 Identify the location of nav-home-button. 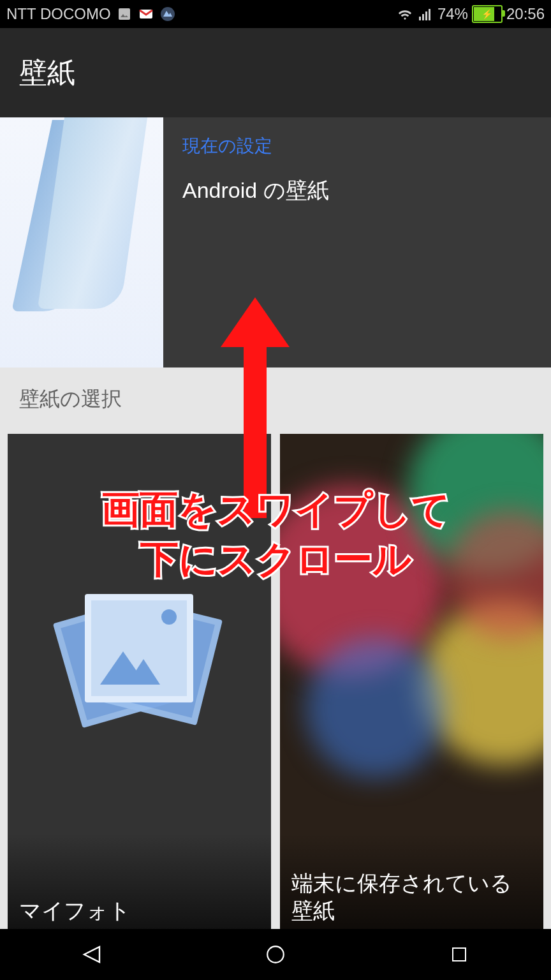
(276, 954).